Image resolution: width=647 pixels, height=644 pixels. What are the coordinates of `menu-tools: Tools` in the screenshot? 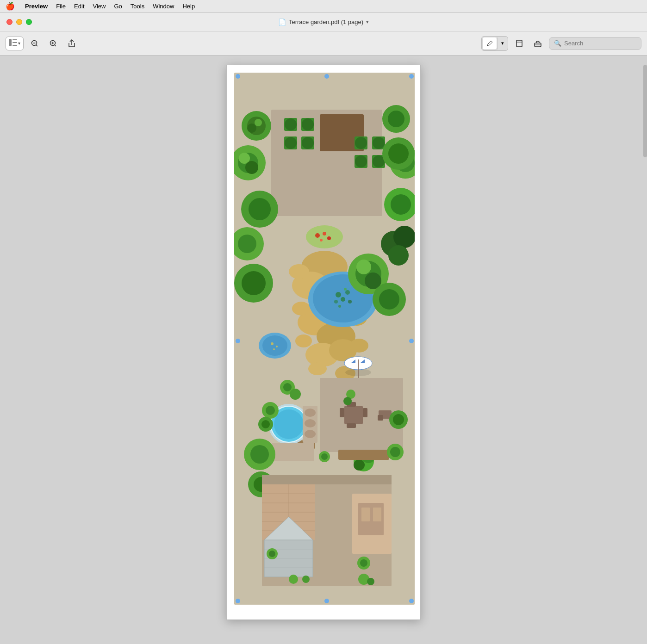 It's located at (137, 6).